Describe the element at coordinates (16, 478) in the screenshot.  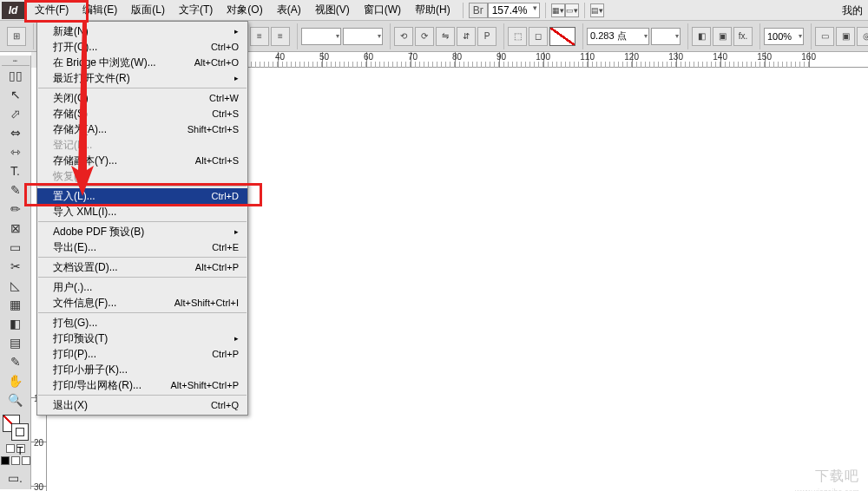
I see `view-mode-icon: ▭.` at that location.